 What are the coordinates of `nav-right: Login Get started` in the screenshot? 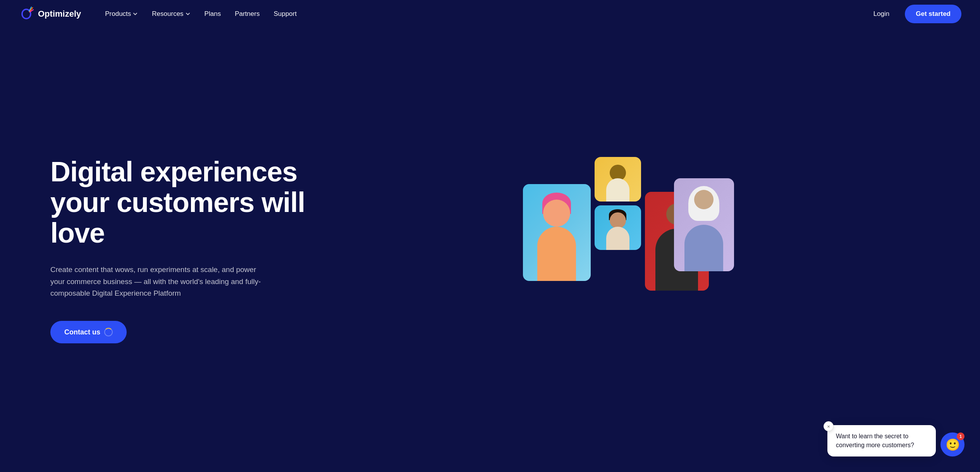 It's located at (914, 14).